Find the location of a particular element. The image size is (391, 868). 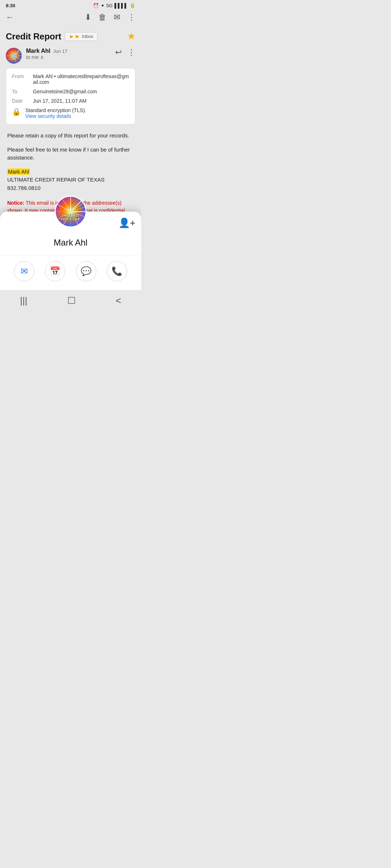

body-paragraph-1: Please retain a copy of this report for … is located at coordinates (71, 136).